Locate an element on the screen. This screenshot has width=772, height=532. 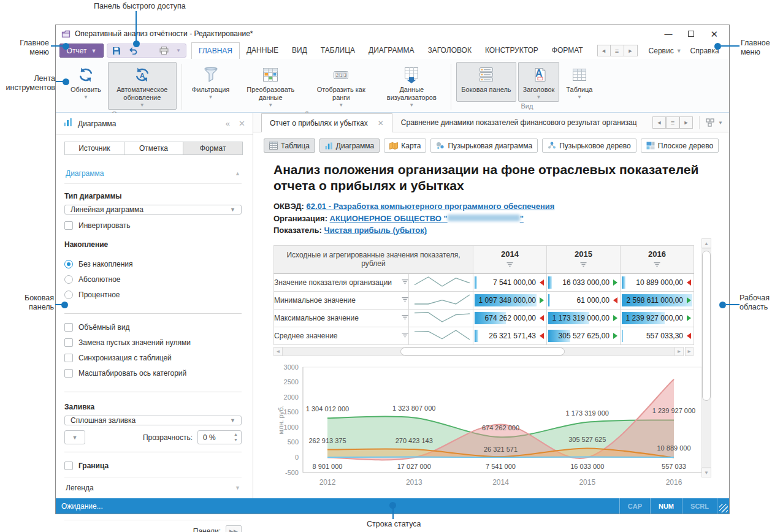
year-column-header: 2015 is located at coordinates (584, 259).